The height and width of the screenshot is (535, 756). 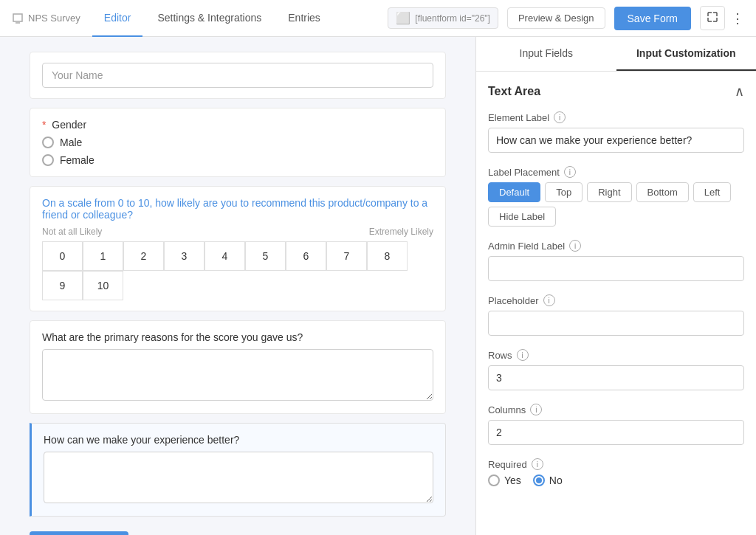 I want to click on rows-label: Rows i, so click(x=616, y=355).